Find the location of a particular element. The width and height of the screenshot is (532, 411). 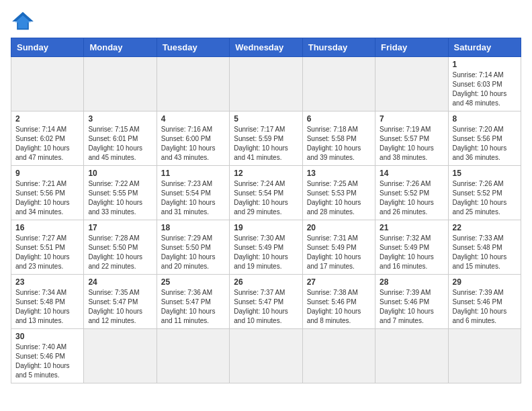

calendar-day-cell: 13Sunrise: 7:25 AM Sunset: 5:53 PM Dayli… is located at coordinates (339, 193).